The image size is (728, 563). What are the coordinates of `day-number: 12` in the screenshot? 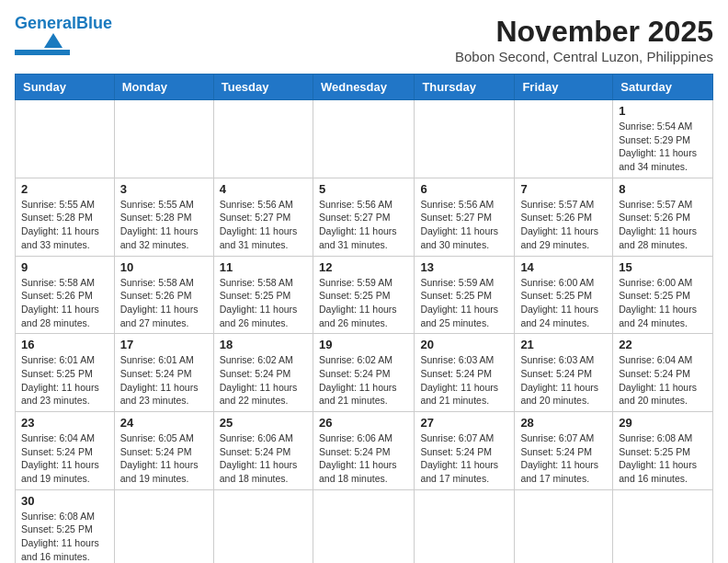 It's located at (364, 267).